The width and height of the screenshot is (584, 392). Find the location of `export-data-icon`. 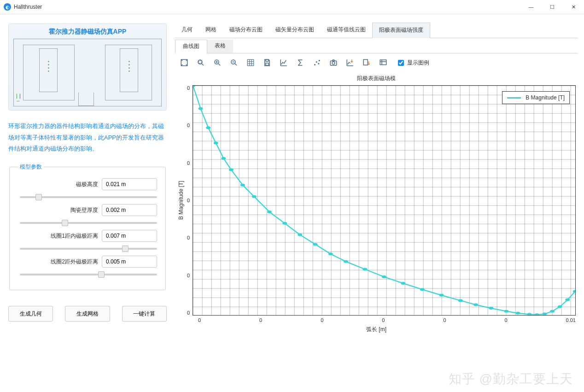

export-data-icon is located at coordinates (367, 63).